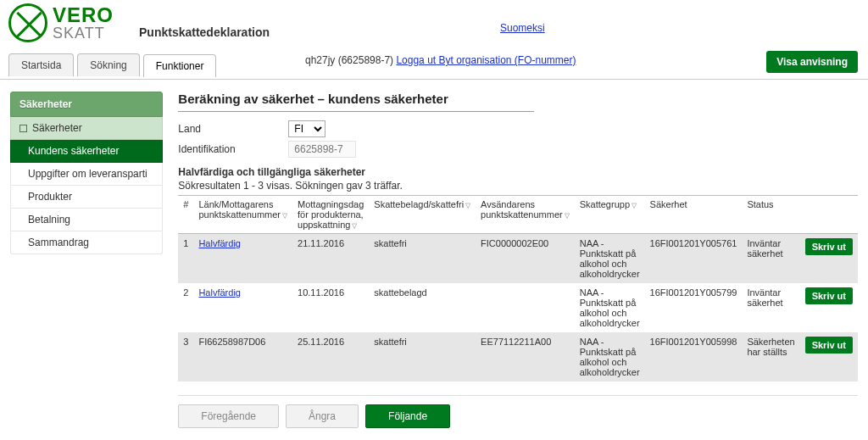 Image resolution: width=868 pixels, height=440 pixels. I want to click on cell-sender, so click(526, 308).